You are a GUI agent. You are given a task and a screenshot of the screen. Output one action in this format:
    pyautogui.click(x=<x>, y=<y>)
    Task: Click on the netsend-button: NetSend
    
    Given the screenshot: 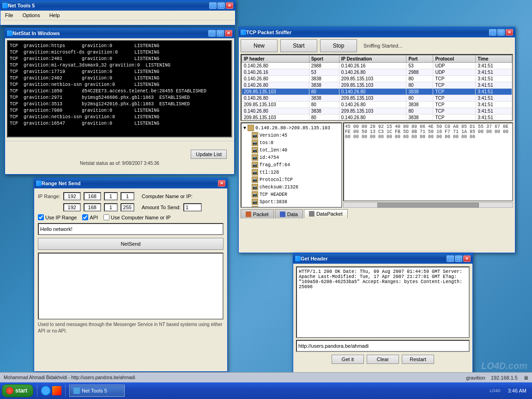 What is the action you would take?
    pyautogui.click(x=131, y=244)
    